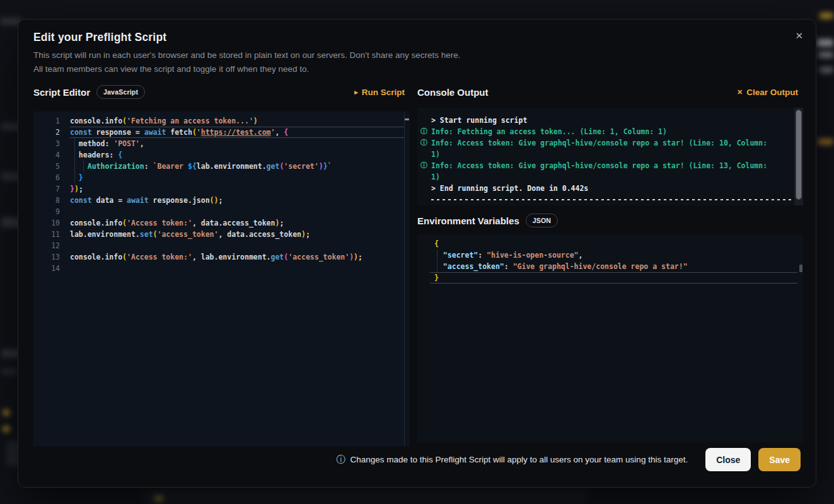  What do you see at coordinates (47, 212) in the screenshot?
I see `line-number: 9` at bounding box center [47, 212].